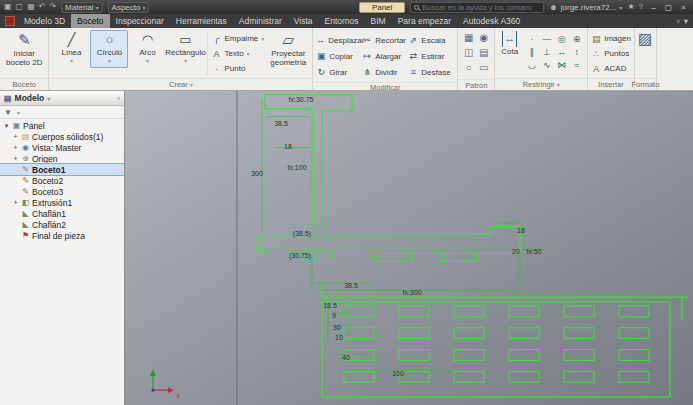 The width and height of the screenshot is (693, 405). What do you see at coordinates (562, 52) in the screenshot?
I see `horizontal-constraint-icon: ↔` at bounding box center [562, 52].